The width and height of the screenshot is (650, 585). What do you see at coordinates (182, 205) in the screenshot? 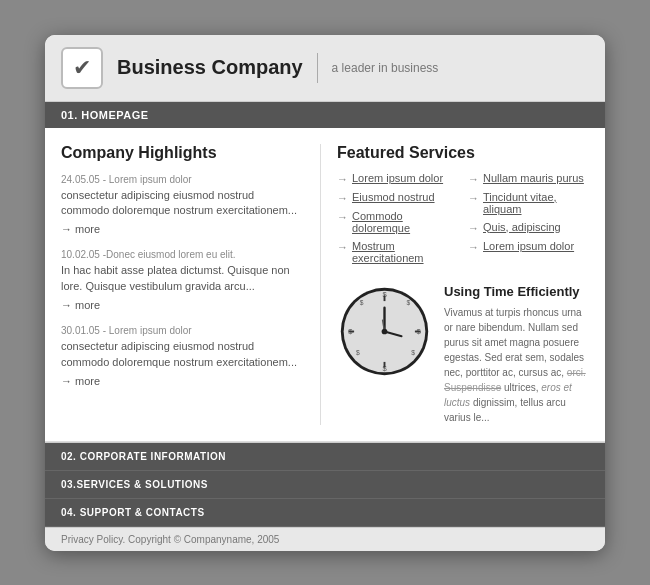
I see `news-item: 24.05.05 - Lorem ipsum dolor consectetur…` at bounding box center [182, 205].